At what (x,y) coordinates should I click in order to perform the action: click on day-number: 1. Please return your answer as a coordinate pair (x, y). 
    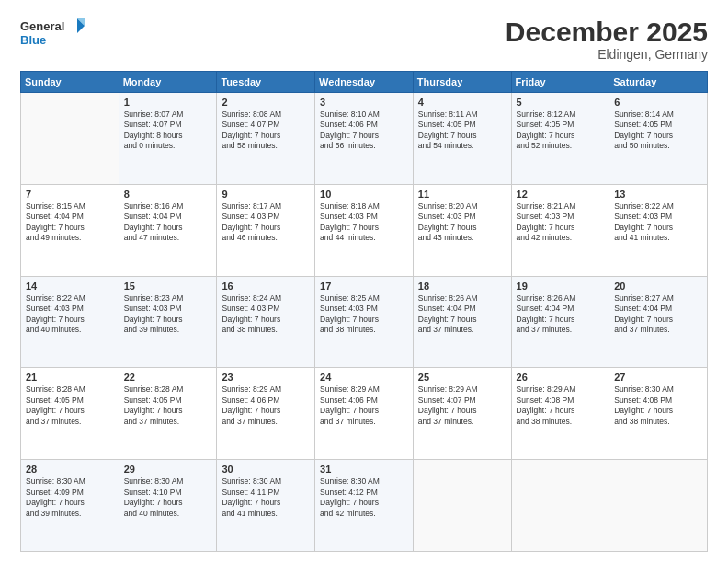
    Looking at the image, I should click on (168, 102).